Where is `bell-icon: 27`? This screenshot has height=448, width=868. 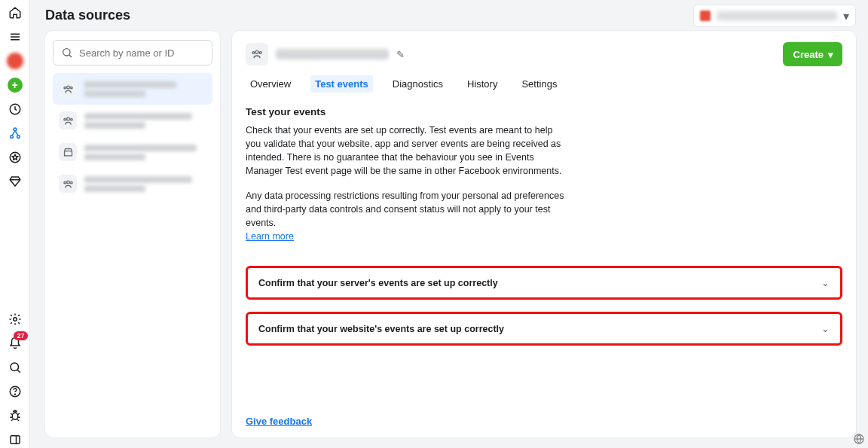 bell-icon: 27 is located at coordinates (15, 343).